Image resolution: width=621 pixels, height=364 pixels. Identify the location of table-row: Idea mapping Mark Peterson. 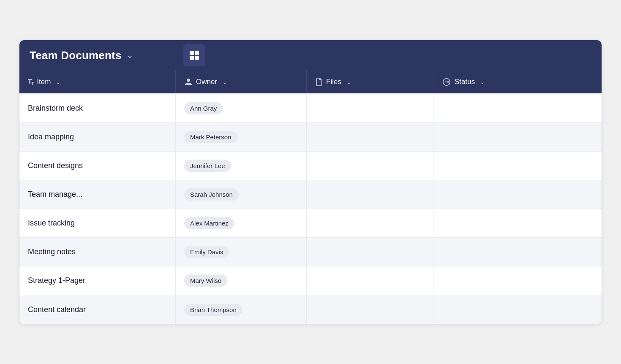
(310, 137).